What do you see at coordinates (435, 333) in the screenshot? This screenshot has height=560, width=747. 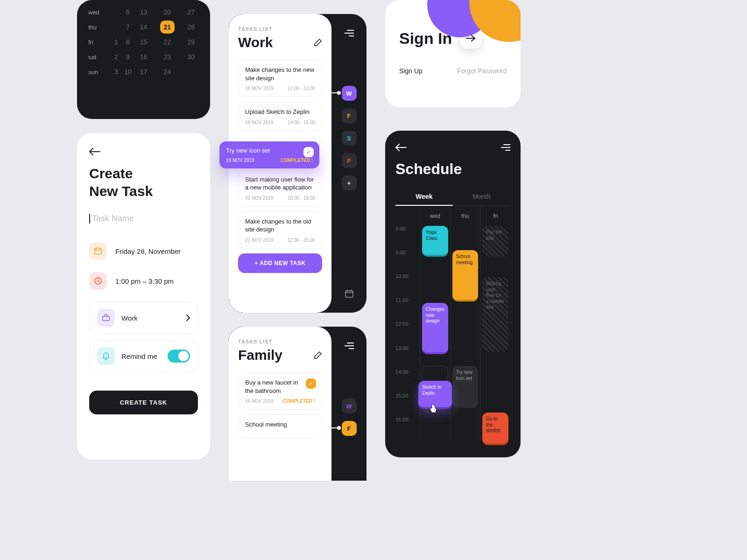 I see `schedule-day-wed: Yoga Class Changes new design Sketch to …` at bounding box center [435, 333].